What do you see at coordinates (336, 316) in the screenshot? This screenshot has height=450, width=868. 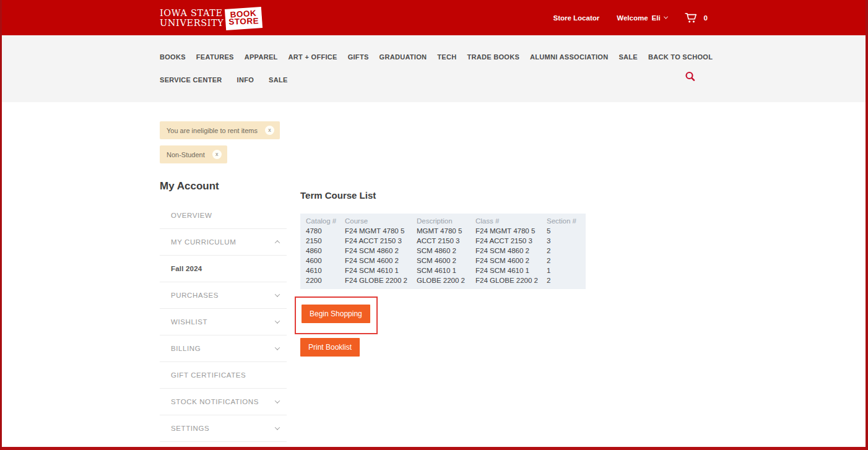 I see `begin-shopping-highlight-box: Begin Shopping` at bounding box center [336, 316].